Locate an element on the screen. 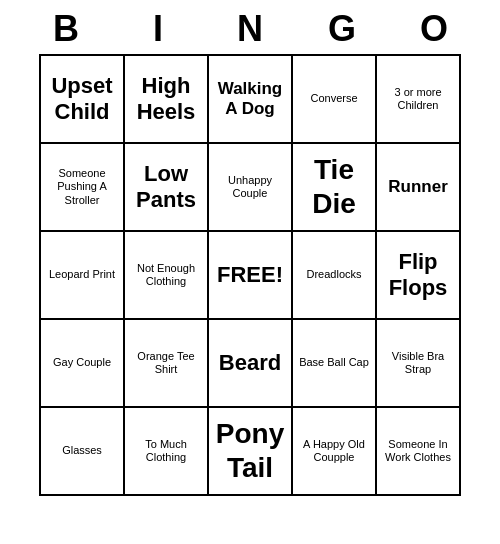  cell-text-4: 3 or more Children is located at coordinates (418, 99).